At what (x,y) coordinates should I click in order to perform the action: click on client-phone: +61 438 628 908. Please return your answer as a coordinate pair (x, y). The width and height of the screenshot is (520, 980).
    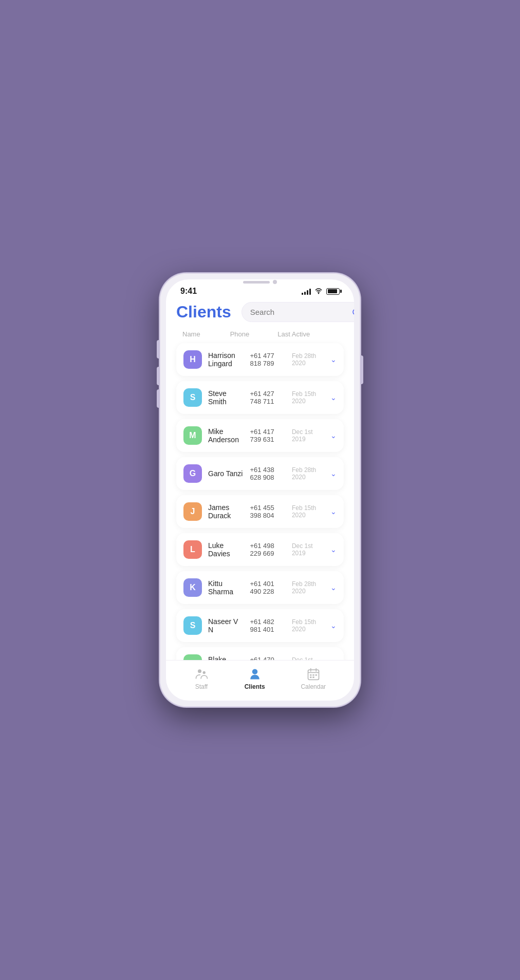
    Looking at the image, I should click on (267, 474).